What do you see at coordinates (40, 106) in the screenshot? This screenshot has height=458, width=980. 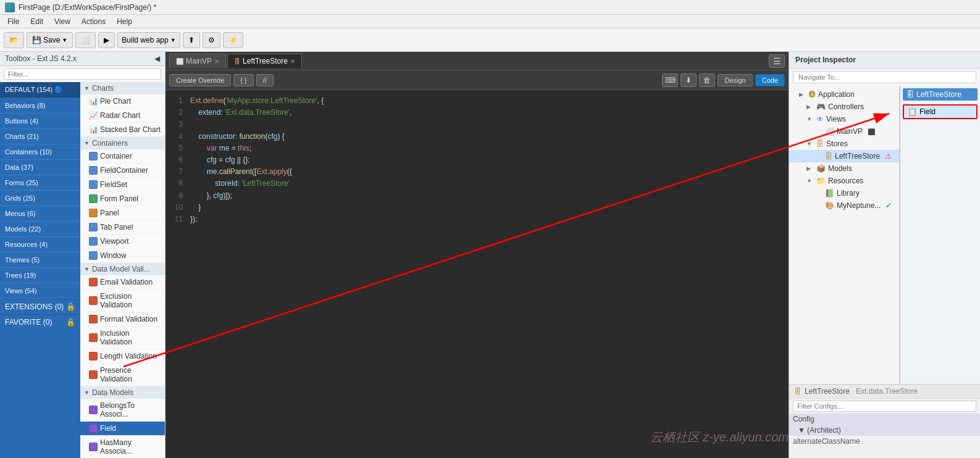 I see `category-behaviors: Behaviors (8)` at bounding box center [40, 106].